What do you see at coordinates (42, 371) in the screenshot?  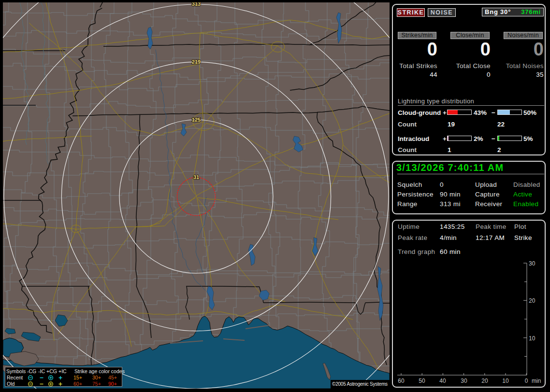 I see `svg-text: -IC` at bounding box center [42, 371].